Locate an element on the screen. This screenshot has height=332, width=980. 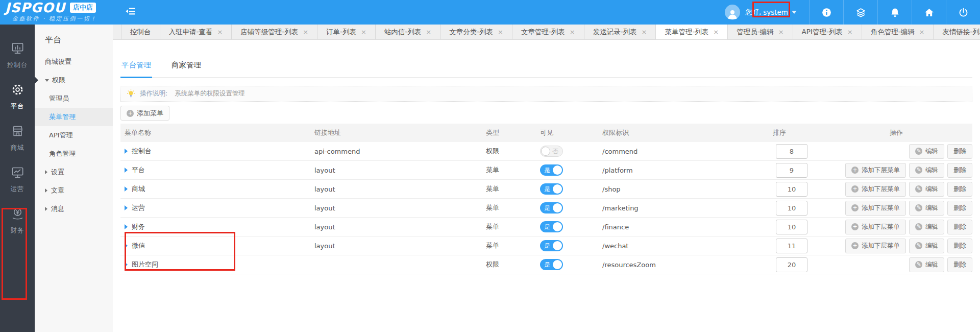
tab-label: 文章管理-列表 is located at coordinates (543, 32).